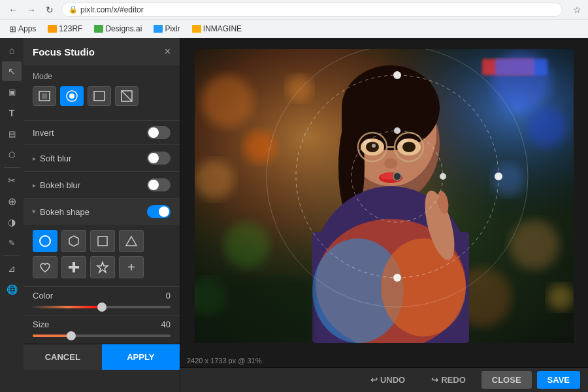  What do you see at coordinates (167, 29) in the screenshot?
I see `bookmark-pixlr: Pixlr` at bounding box center [167, 29].